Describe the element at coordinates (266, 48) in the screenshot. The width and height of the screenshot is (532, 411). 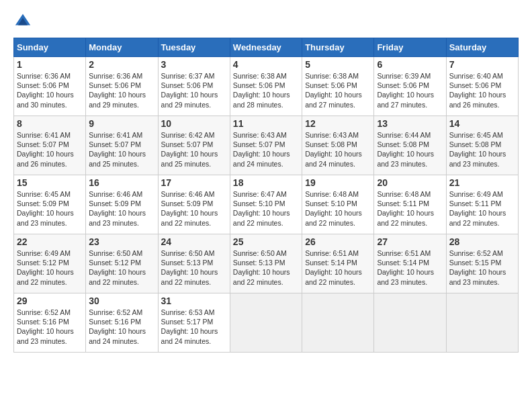
I see `weekday-header-row: SundayMondayTuesdayWednesdayThursdayFrid…` at that location.